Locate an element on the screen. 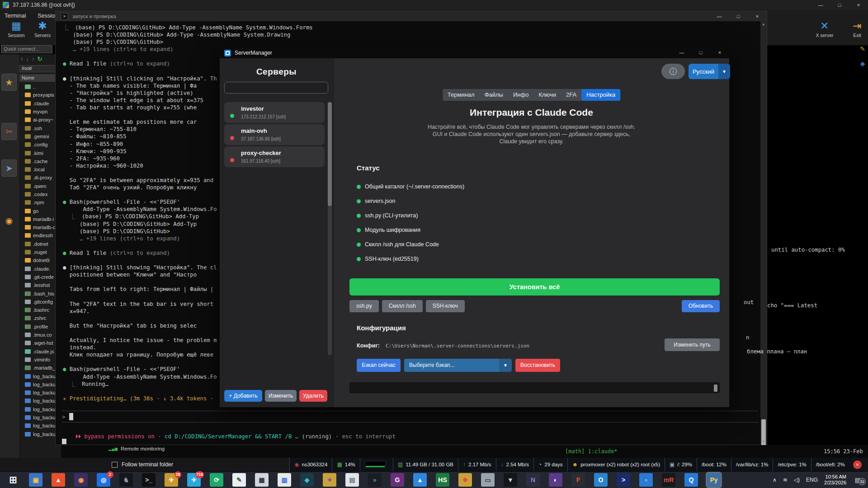 This screenshot has width=868, height=488. sidebar-tab-network: ◉ is located at coordinates (9, 221).